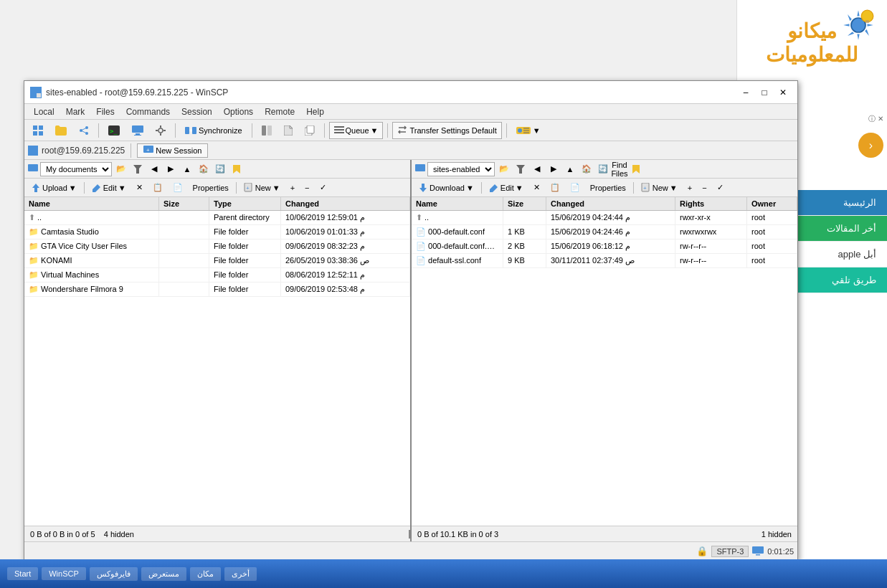  I want to click on right-nav-open: 📂, so click(504, 169).